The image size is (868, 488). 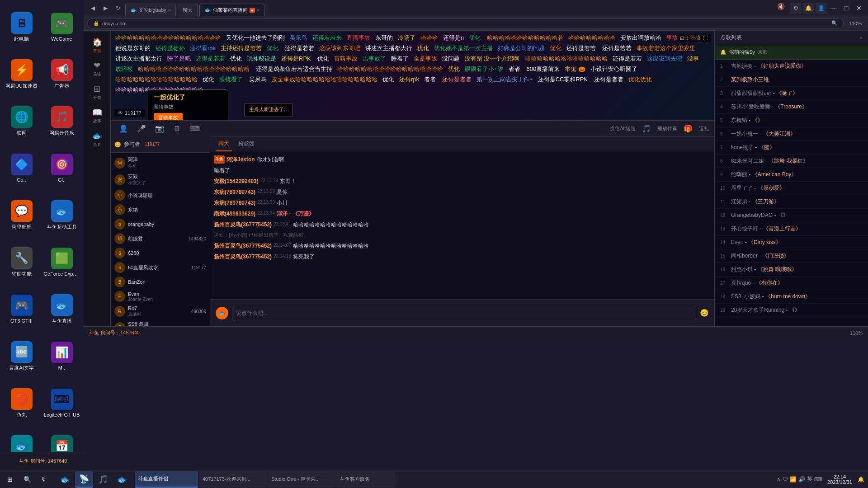 What do you see at coordinates (22, 403) in the screenshot?
I see `desktop-icon-16: ⭕ 鱼丸` at bounding box center [22, 403].